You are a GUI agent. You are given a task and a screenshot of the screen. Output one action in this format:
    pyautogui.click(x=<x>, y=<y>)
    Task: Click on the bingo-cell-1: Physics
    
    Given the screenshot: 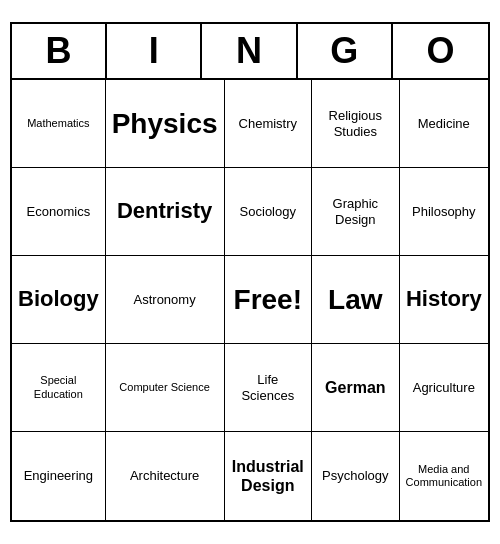 What is the action you would take?
    pyautogui.click(x=166, y=124)
    